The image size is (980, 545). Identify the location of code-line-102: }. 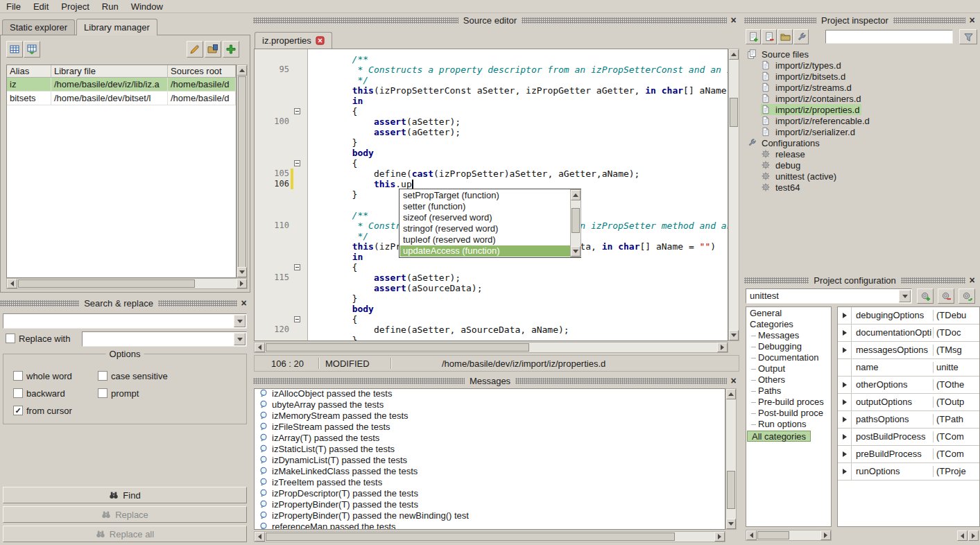
(333, 143).